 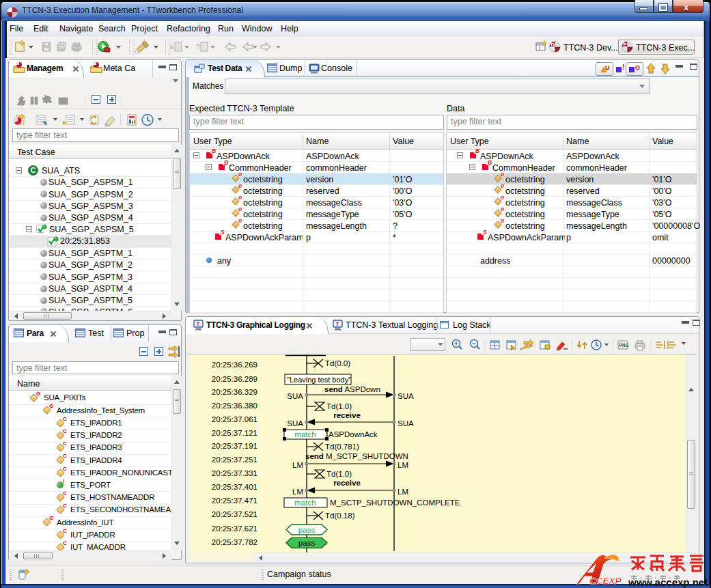 I want to click on svg-text: 20:25:36.269, so click(x=235, y=365).